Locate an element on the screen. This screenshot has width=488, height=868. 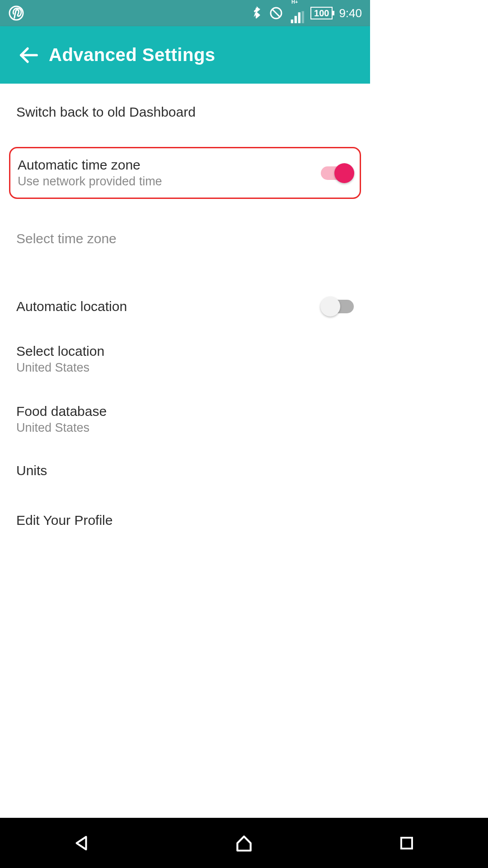
row-units: Units is located at coordinates (185, 471).